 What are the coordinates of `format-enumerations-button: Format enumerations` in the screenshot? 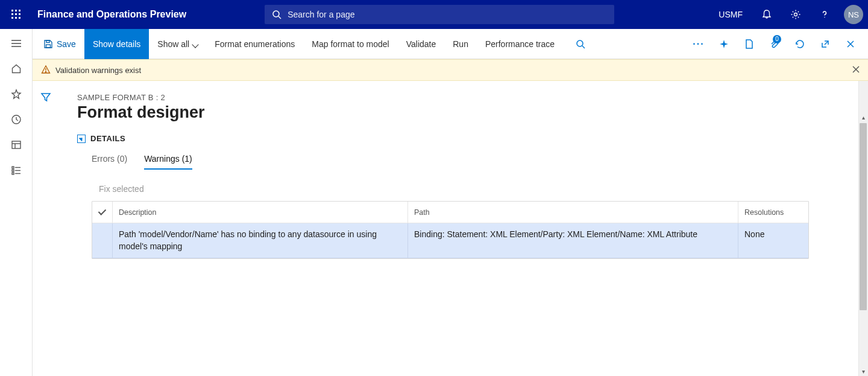 It's located at (254, 44).